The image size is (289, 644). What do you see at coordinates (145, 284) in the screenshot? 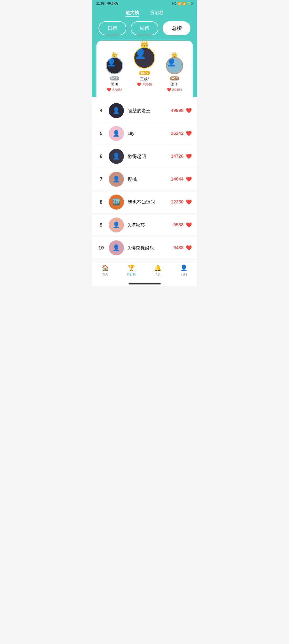
I see `bottom-indicator` at bounding box center [145, 284].